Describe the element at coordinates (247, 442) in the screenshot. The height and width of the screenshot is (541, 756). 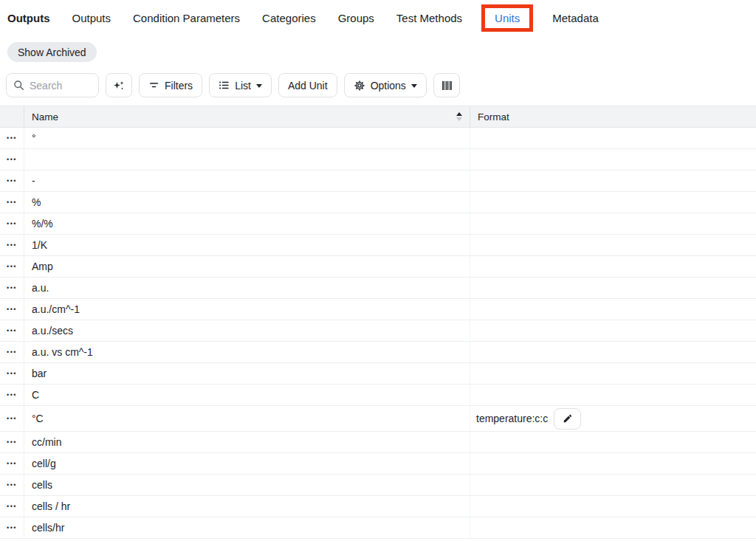
I see `unit-name-cell: cc/min` at that location.